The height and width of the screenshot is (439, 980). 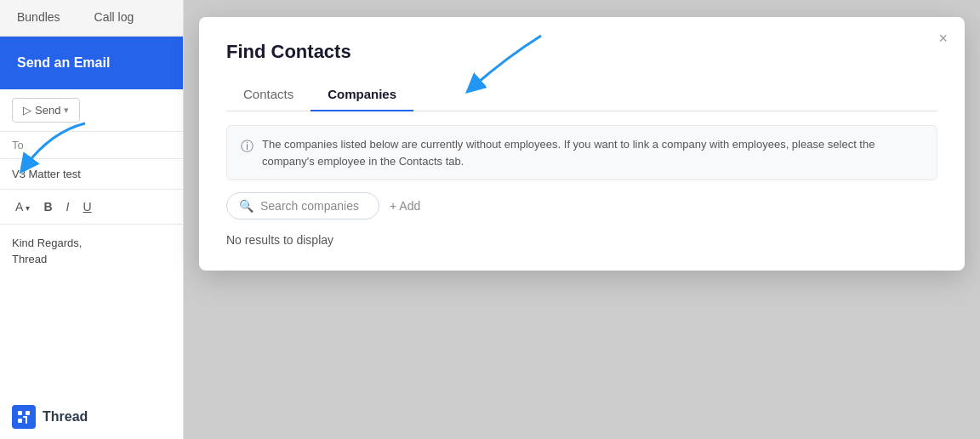 I want to click on search-add-row: 🔍 Search companies + Add, so click(x=582, y=206).